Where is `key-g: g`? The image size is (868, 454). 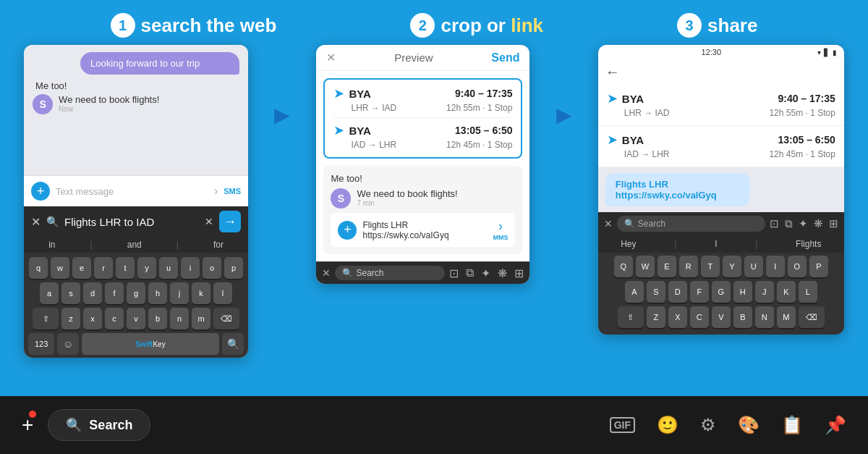
key-g: g is located at coordinates (136, 293).